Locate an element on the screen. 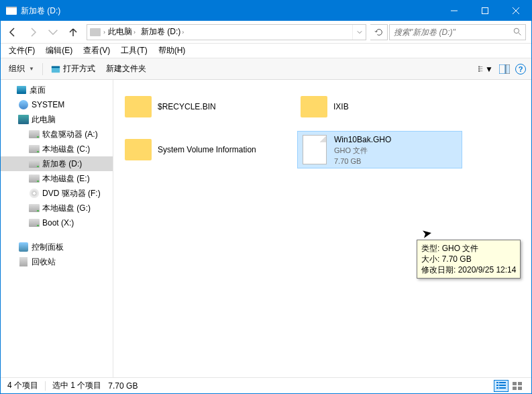  tree-dvd-f: DVD 驱动器 (F:) is located at coordinates (56, 193).